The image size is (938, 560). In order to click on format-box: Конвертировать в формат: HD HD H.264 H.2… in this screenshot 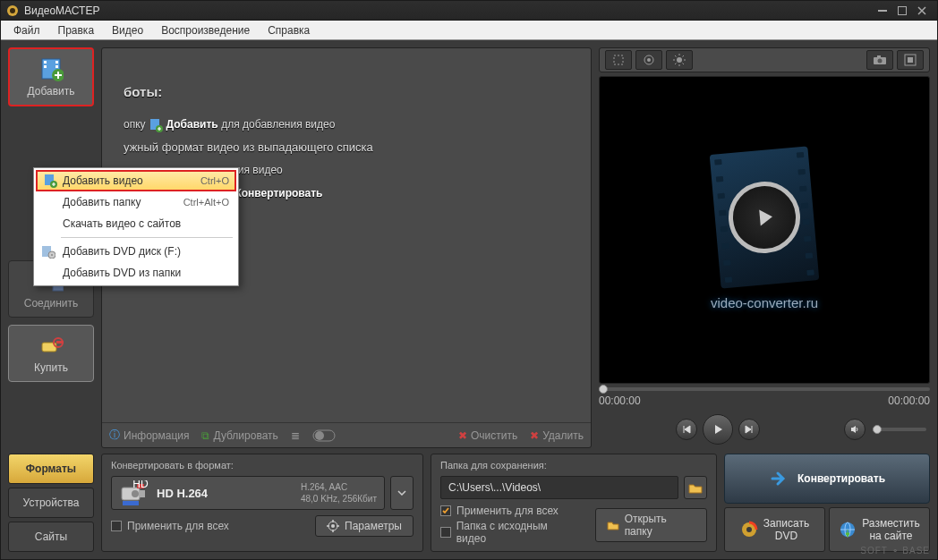, I will do `click(262, 503)`.